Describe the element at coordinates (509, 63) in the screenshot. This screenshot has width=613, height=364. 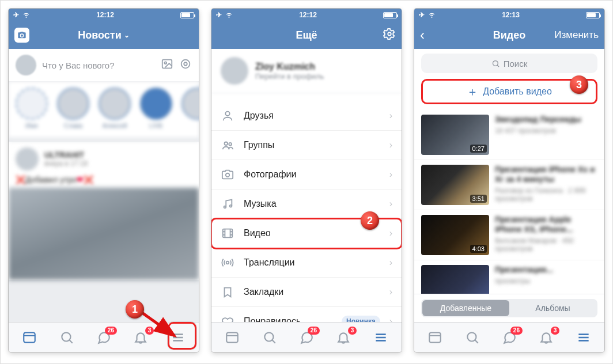
I see `search-input: Поиск` at that location.